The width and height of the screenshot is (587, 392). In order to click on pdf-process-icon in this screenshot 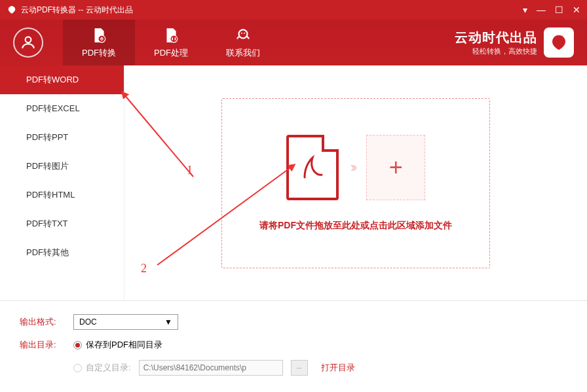, I will do `click(171, 35)`.